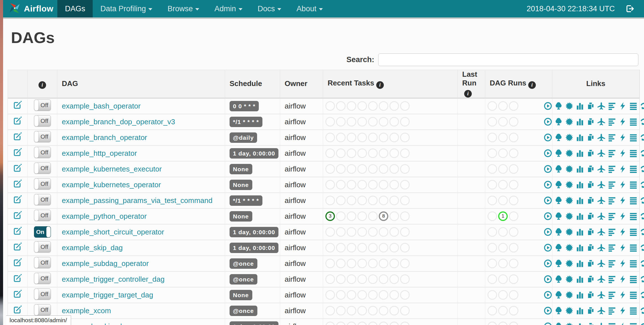  I want to click on dag-link: example_subdag_operator, so click(105, 263).